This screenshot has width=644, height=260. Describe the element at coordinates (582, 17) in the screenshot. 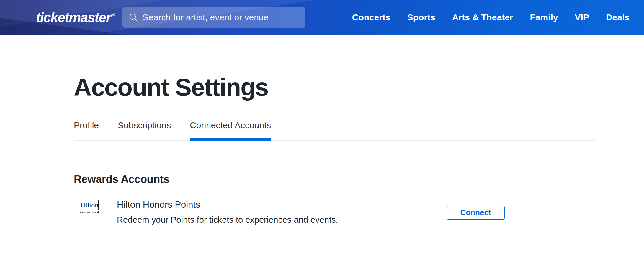

I see `nav-item-vip: VIP` at that location.